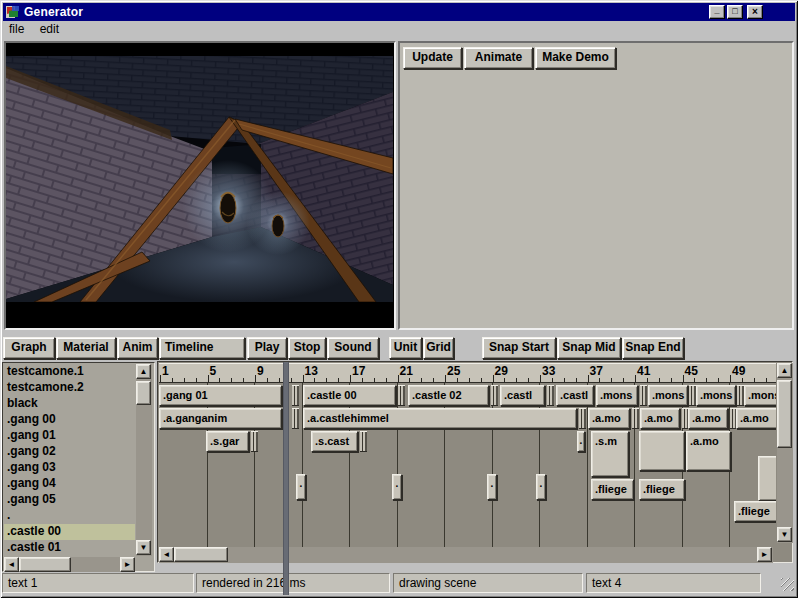  Describe the element at coordinates (70, 372) in the screenshot. I see `list-item: testcamone.1` at that location.